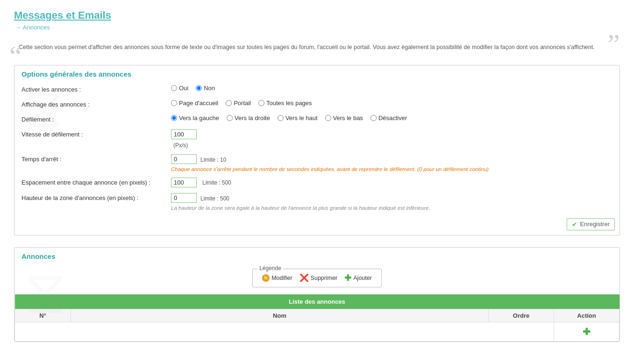  I want to click on defilement-label: Défilement :, so click(96, 119).